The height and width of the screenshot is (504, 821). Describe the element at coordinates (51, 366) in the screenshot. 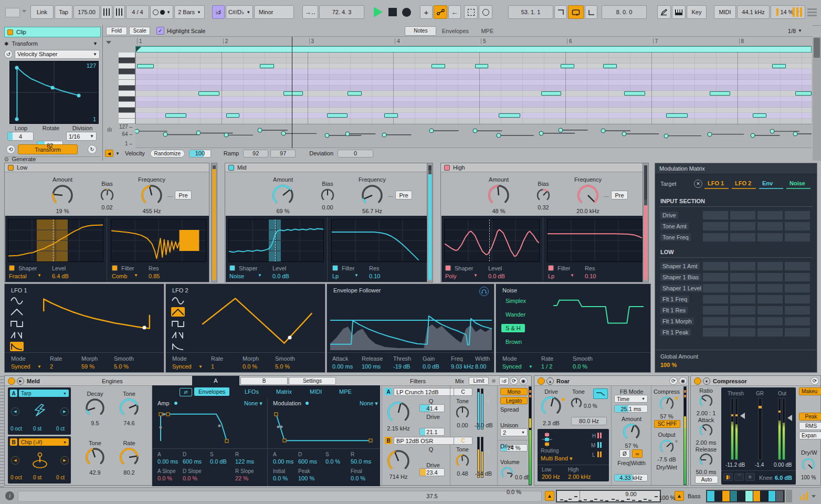

I see `lfo-rate-value: 2` at that location.